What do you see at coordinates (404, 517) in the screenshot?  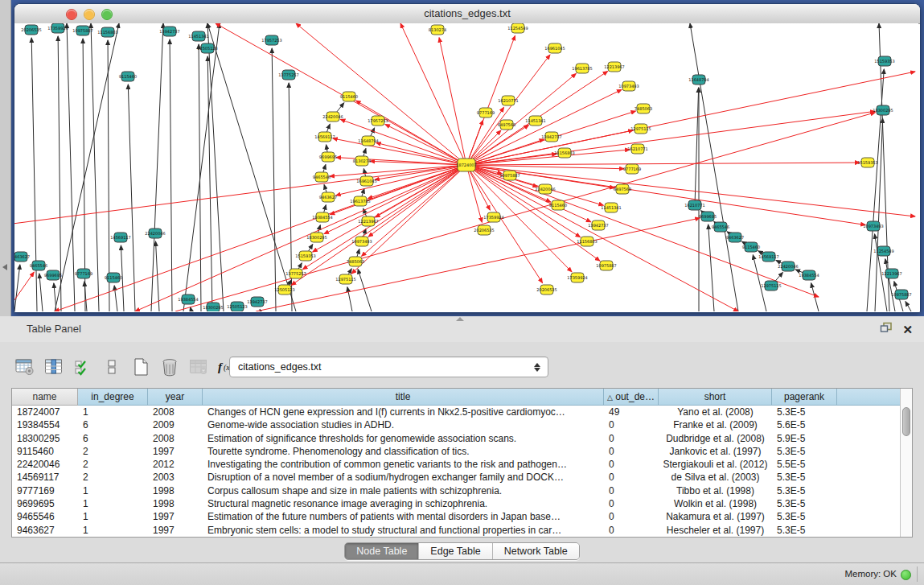 I see `cell-title: Estimation of the future numbers of pati…` at bounding box center [404, 517].